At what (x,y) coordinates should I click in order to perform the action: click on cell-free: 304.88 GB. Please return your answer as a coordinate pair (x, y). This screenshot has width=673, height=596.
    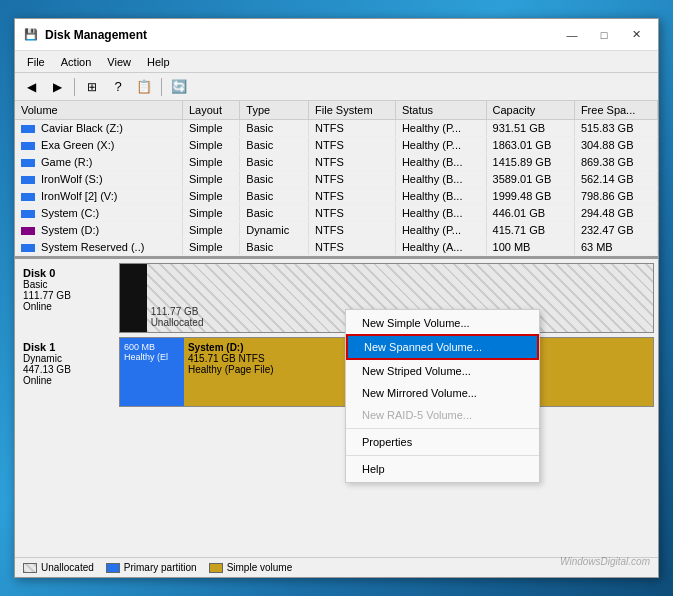
    Looking at the image, I should click on (616, 146).